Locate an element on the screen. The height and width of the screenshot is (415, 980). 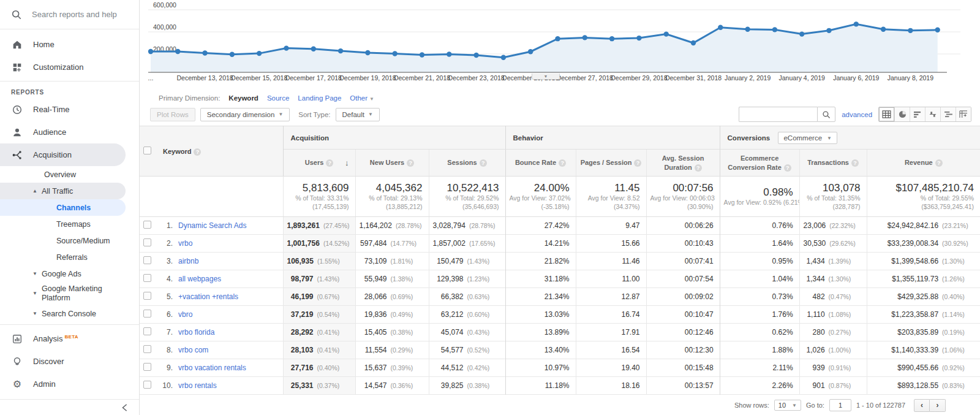
sidebar-item-referrals: Referrals is located at coordinates (70, 257).